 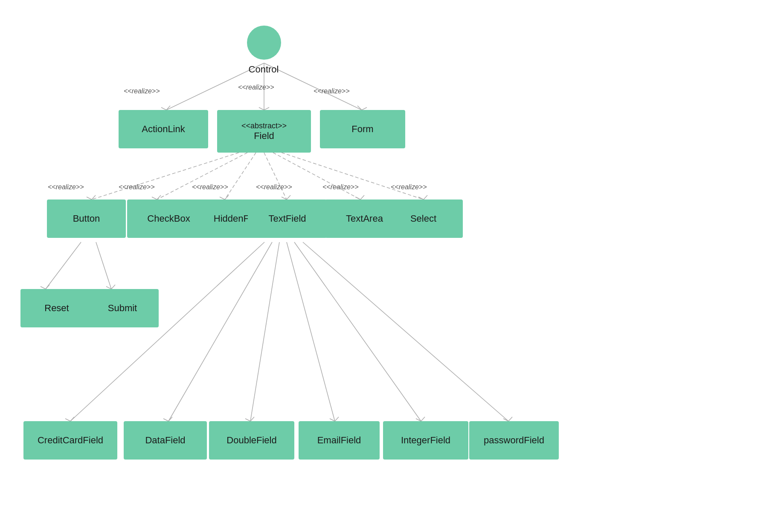 I want to click on doublefield-node: DoubleField, so click(x=252, y=440).